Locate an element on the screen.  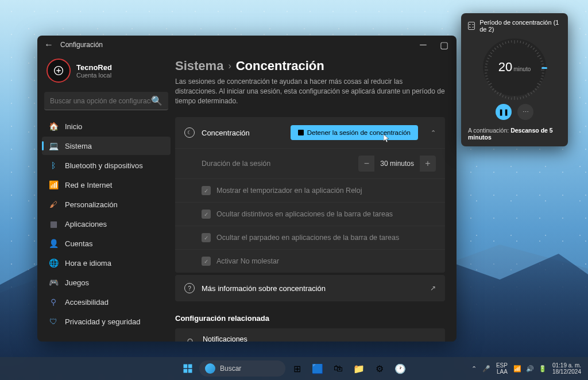
clock: 01:19 a. m.18/12/2024 is located at coordinates (567, 369).